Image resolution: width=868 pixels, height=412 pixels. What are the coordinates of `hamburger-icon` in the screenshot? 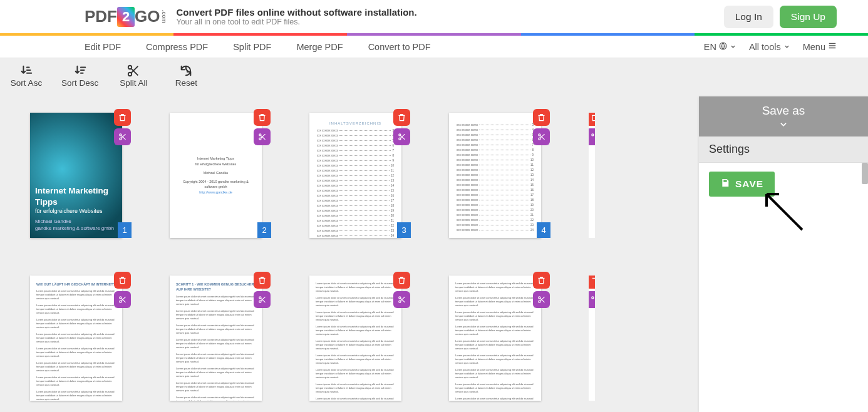 It's located at (832, 46).